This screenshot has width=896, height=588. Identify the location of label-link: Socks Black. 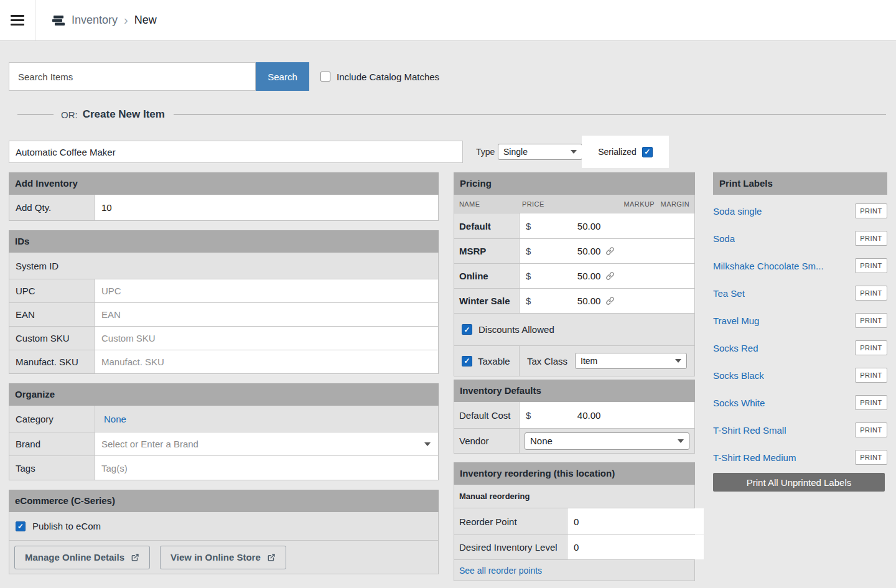
(739, 376).